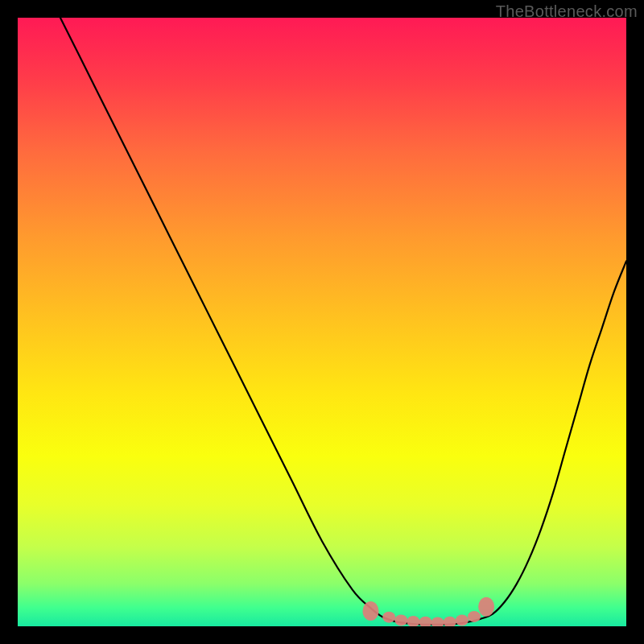  I want to click on marker-blobs, so click(428, 612).